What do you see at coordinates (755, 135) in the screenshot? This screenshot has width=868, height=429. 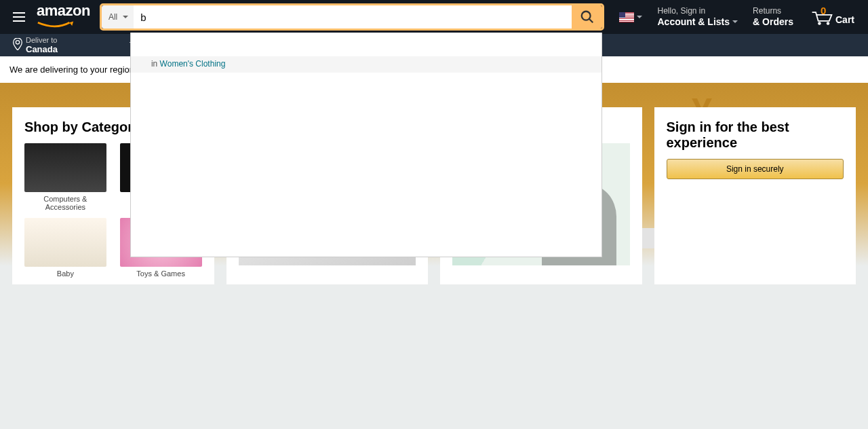 I see `card-title: Sign in for the best experience` at bounding box center [755, 135].